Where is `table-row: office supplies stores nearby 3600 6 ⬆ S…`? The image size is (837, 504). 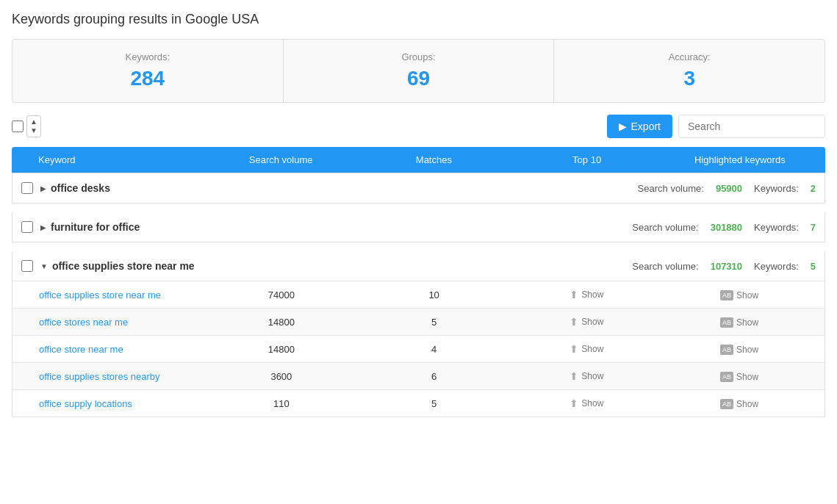 table-row: office supplies stores nearby 3600 6 ⬆ S… is located at coordinates (419, 376).